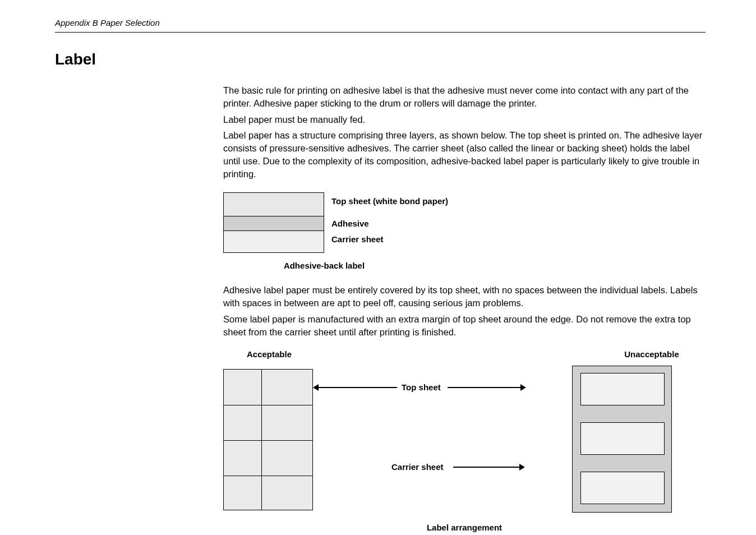 Image resolution: width=756 pixels, height=535 pixels. What do you see at coordinates (622, 439) in the screenshot?
I see `unacceptable-box` at bounding box center [622, 439].